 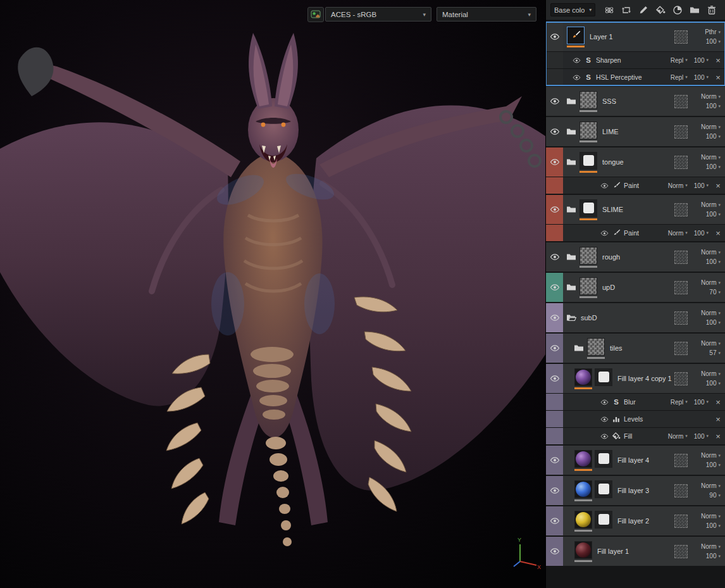 What do you see at coordinates (635, 185) in the screenshot?
I see `effect-row: Paint Norm 100` at bounding box center [635, 185].